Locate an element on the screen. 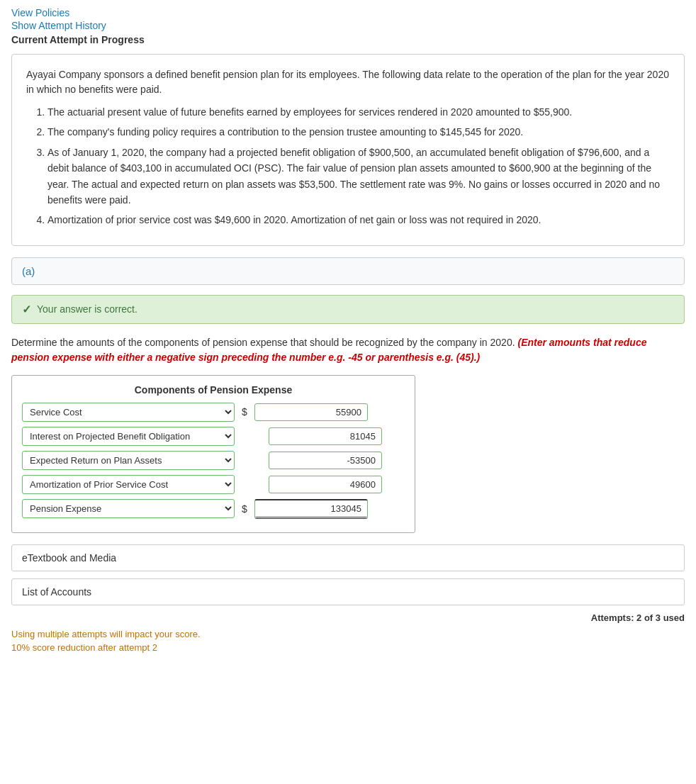 This screenshot has width=696, height=784. etextbook-section: eTextbook and Media is located at coordinates (348, 558).